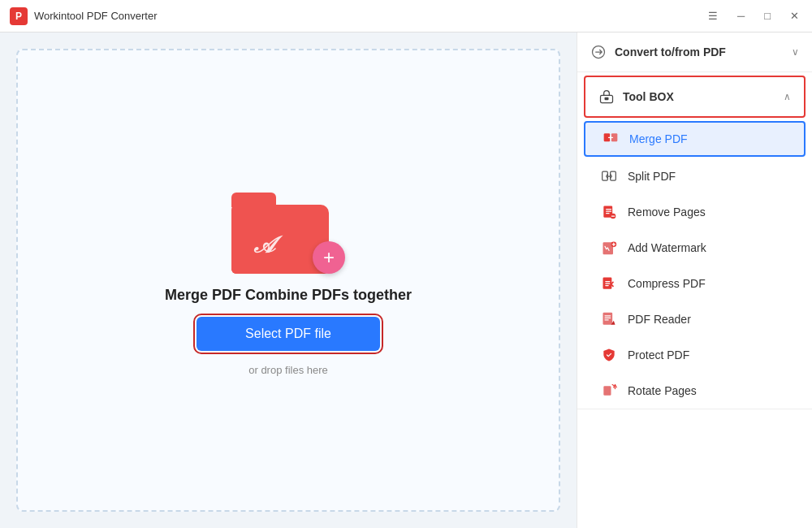 This screenshot has width=812, height=528. Describe the element at coordinates (611, 139) in the screenshot. I see `merge-pdf-icon` at that location.